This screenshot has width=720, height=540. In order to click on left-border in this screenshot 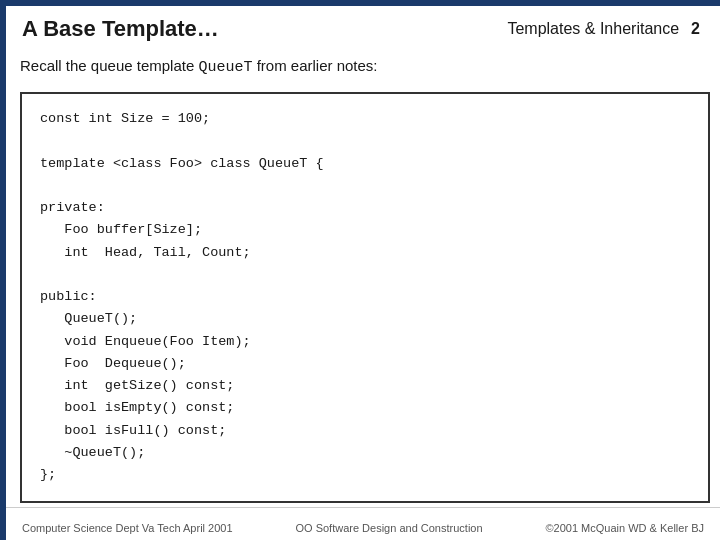, I will do `click(3, 270)`.